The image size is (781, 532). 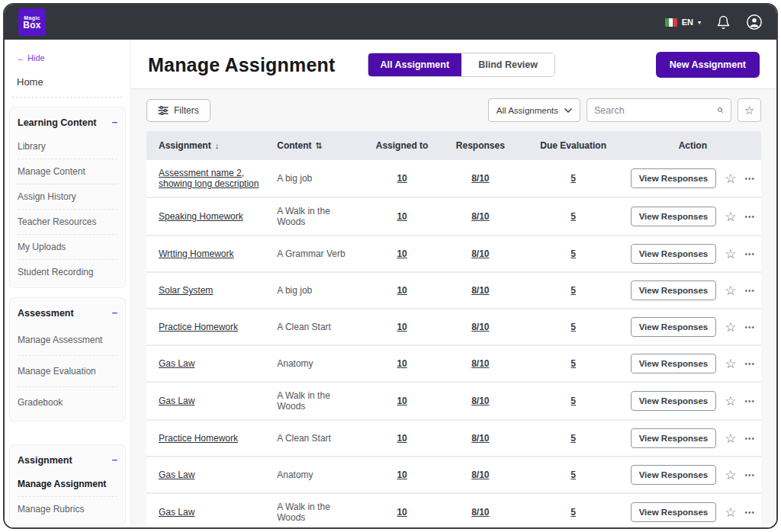 I want to click on sidebar-item-my-uploads: My Uploads, so click(x=67, y=247).